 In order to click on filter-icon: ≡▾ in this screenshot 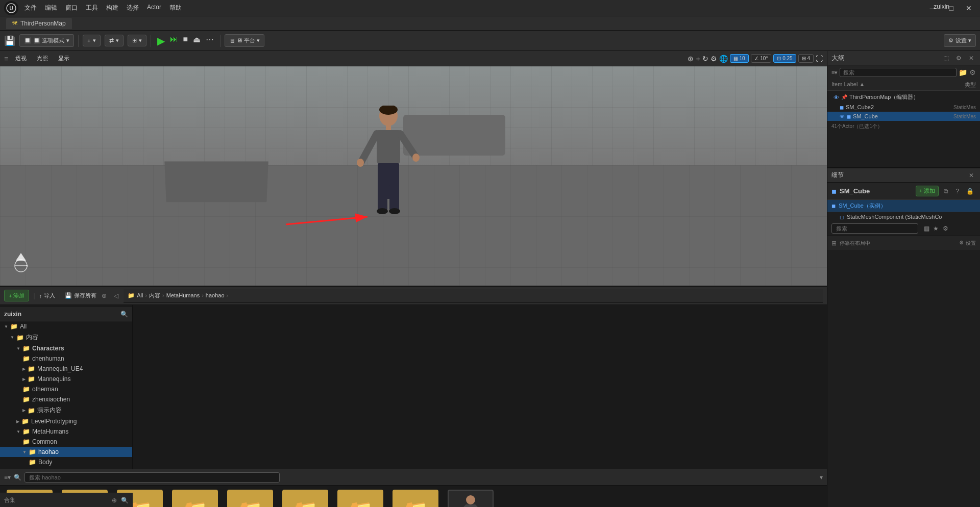, I will do `click(7, 477)`.